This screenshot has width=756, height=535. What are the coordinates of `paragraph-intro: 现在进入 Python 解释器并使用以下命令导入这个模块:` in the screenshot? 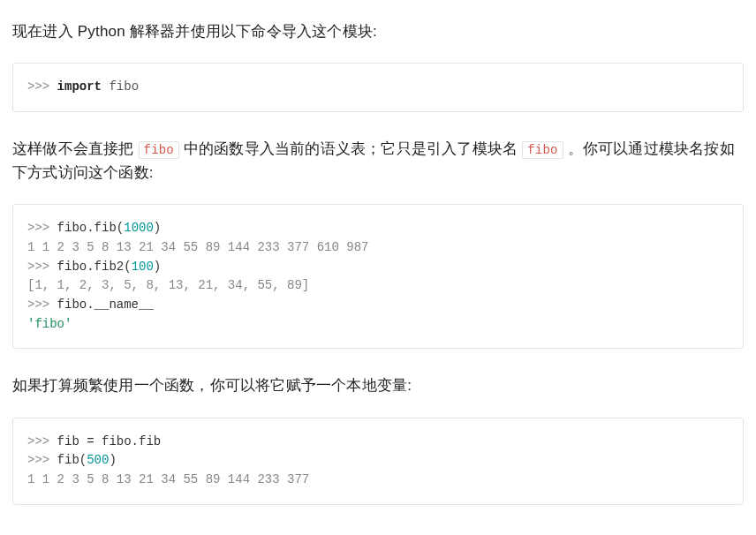 It's located at (378, 32).